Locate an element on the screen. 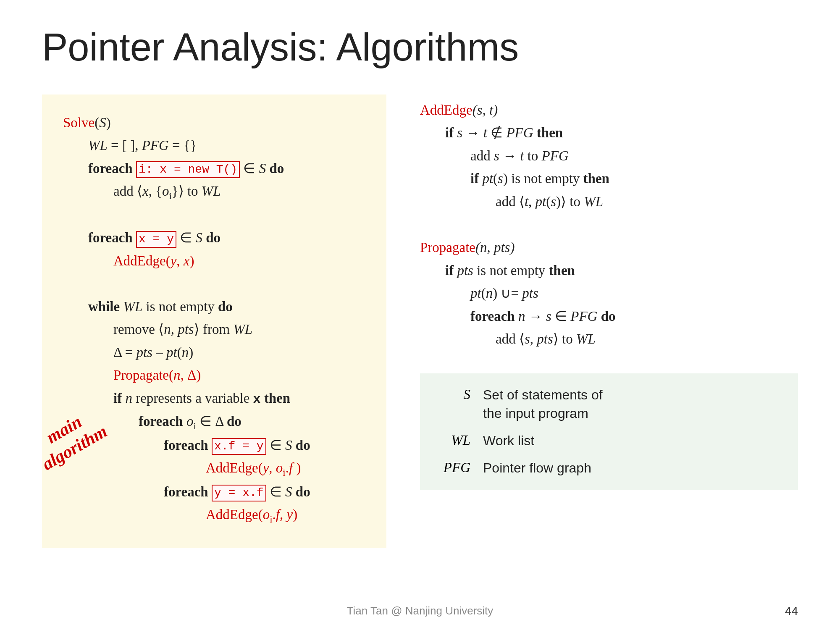 Image resolution: width=840 pixels, height=630 pixels. foreach2-kw: foreach is located at coordinates (110, 238).